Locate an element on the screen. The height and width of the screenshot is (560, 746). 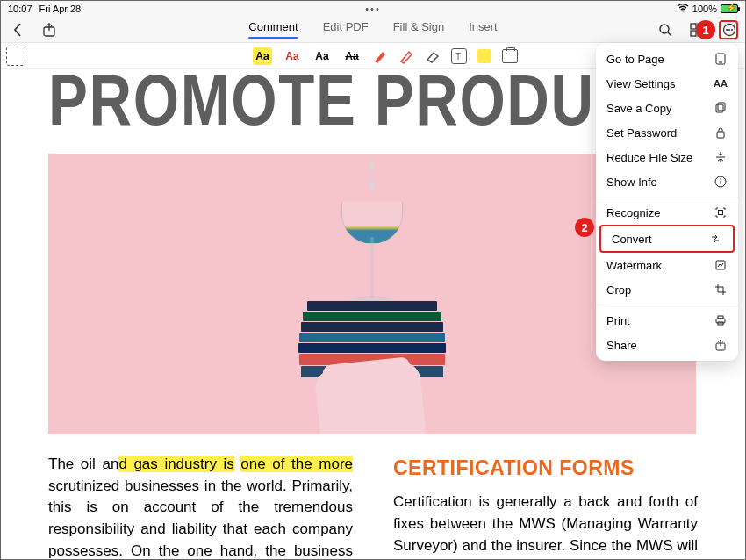
wifi-icon is located at coordinates (683, 9).